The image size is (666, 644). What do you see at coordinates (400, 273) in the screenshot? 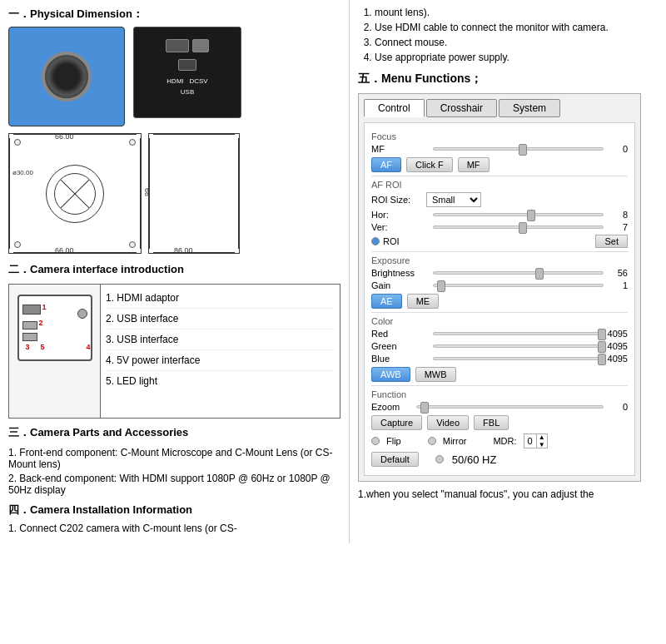
I see `brightness-label: Brightness` at bounding box center [400, 273].